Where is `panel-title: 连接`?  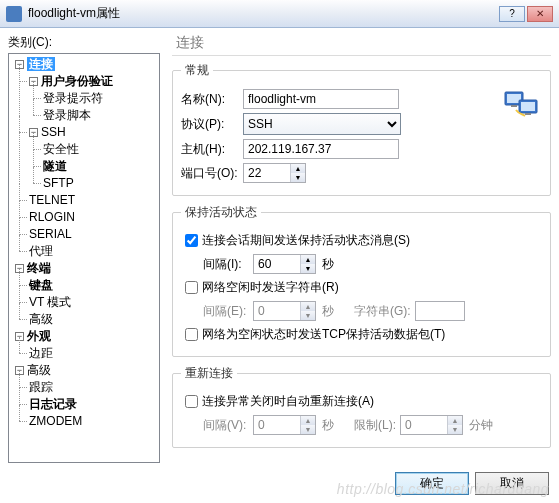 panel-title: 连接 is located at coordinates (362, 44).